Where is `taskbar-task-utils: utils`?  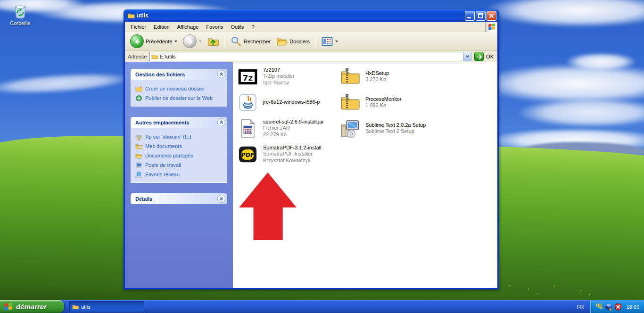 taskbar-task-utils: utils is located at coordinates (107, 306).